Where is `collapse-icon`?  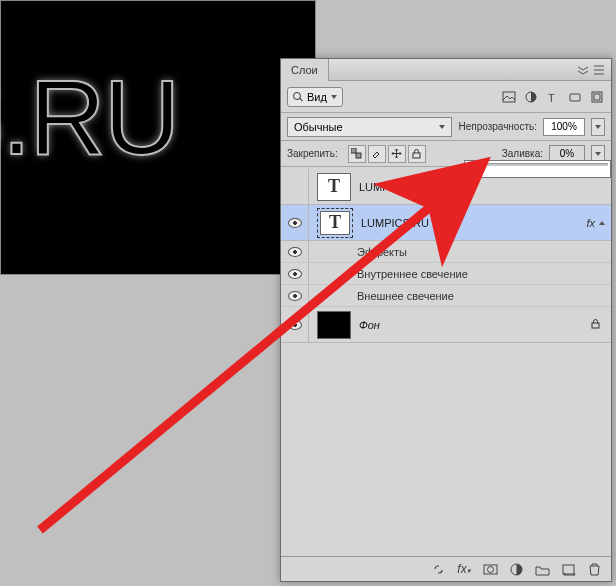 collapse-icon is located at coordinates (583, 70).